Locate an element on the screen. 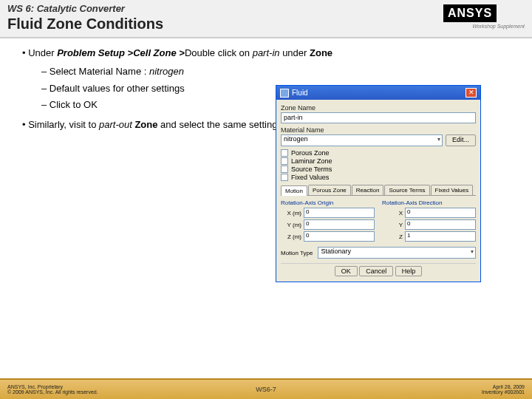  sub-bullet-1: – Select Material Name : nitrogen is located at coordinates (279, 72).